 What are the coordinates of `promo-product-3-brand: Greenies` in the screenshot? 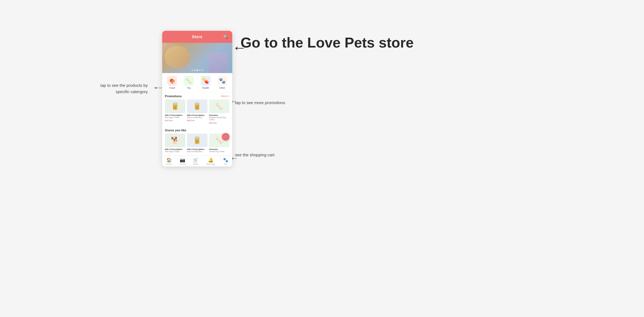 It's located at (219, 115).